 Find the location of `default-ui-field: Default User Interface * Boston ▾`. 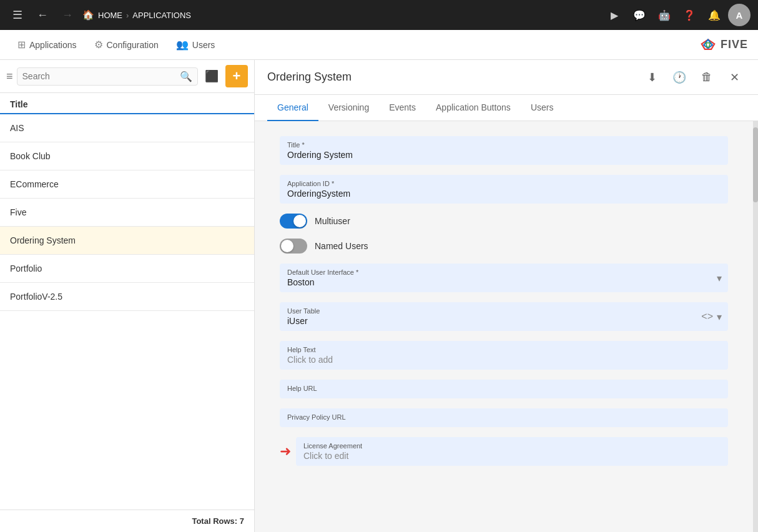

default-ui-field: Default User Interface * Boston ▾ is located at coordinates (504, 278).